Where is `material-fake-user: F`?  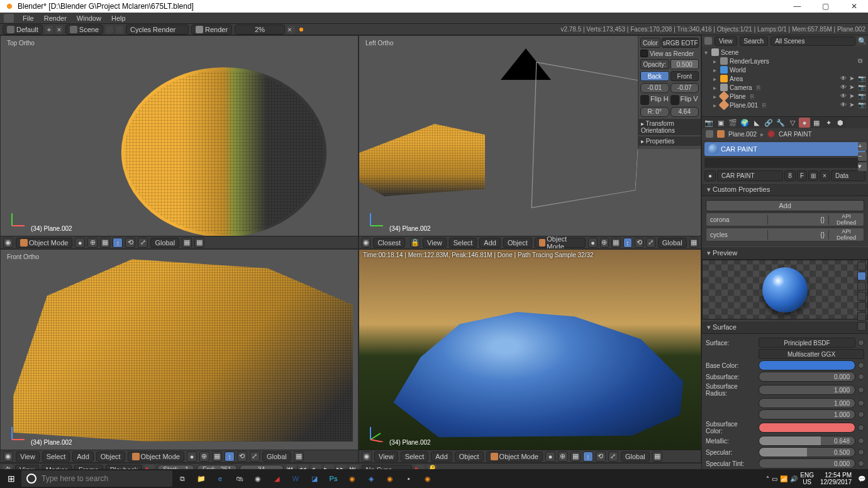
material-fake-user: F is located at coordinates (802, 176).